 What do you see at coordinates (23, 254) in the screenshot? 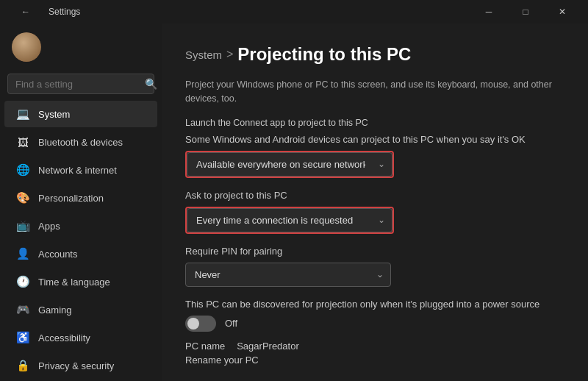
I see `accounts-icon: 👤` at bounding box center [23, 254].